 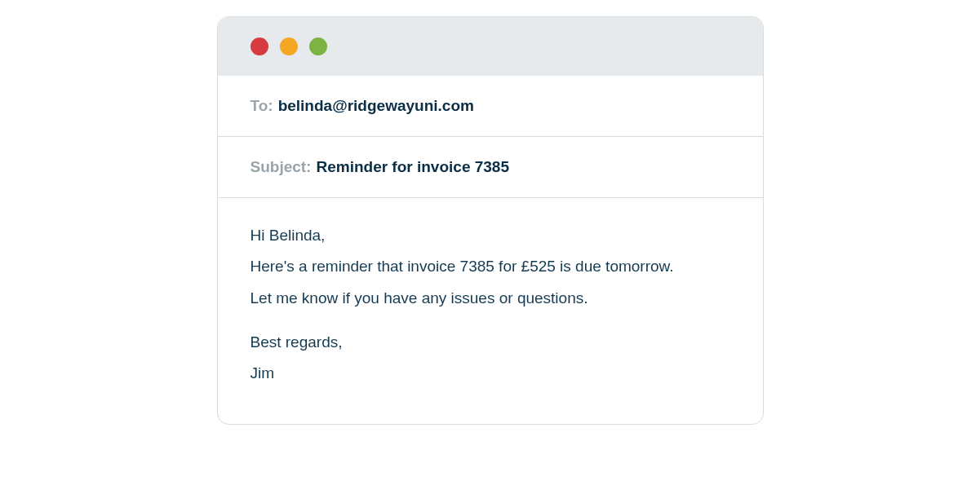 I want to click on body-signoff: Best regards,, so click(x=490, y=342).